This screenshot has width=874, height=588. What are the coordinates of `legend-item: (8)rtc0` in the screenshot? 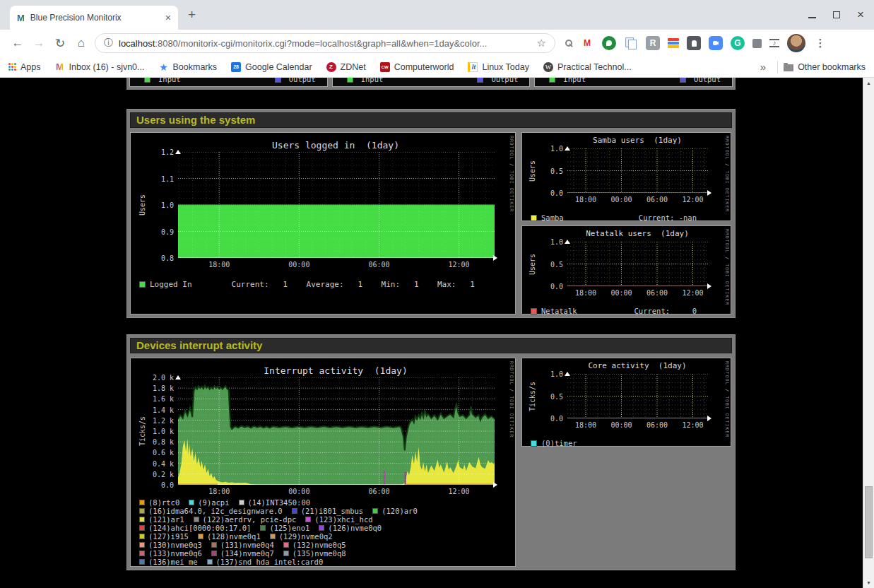 It's located at (160, 502).